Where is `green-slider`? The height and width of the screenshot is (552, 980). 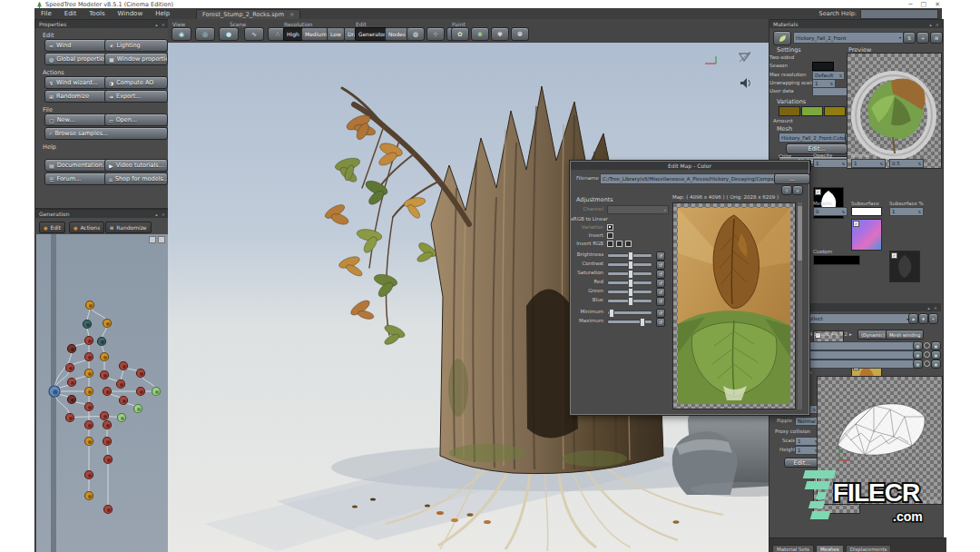 green-slider is located at coordinates (630, 292).